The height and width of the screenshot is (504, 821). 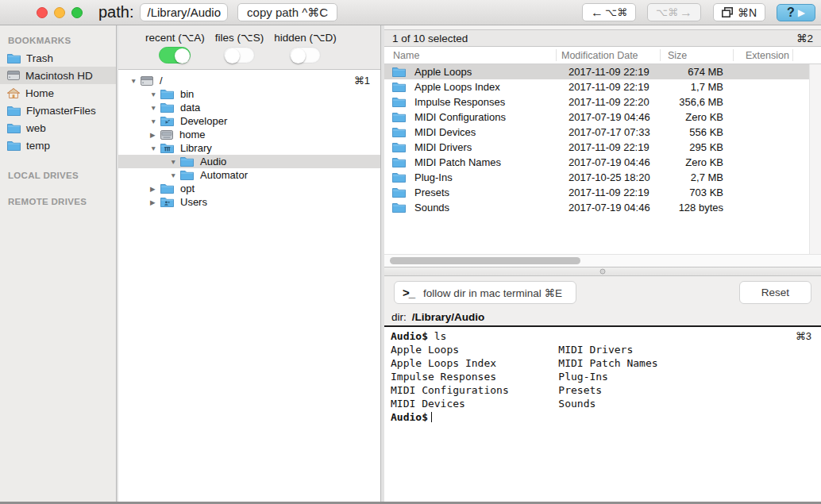 I want to click on tree-row-library: ▼Library, so click(x=249, y=148).